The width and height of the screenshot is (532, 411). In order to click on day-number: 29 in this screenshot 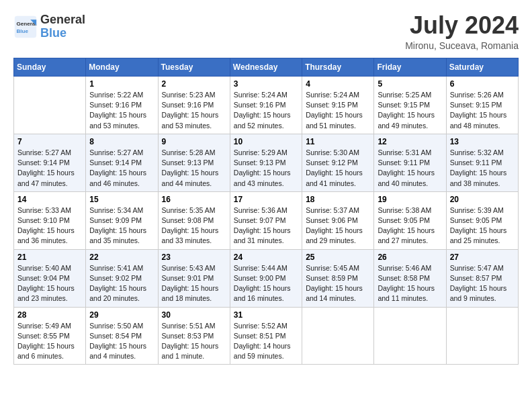, I will do `click(122, 315)`.